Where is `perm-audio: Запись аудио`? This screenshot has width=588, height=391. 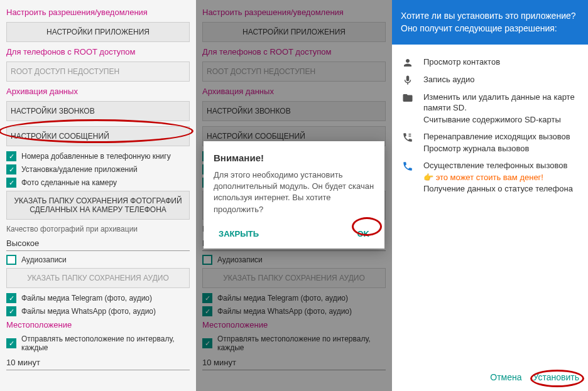 perm-audio: Запись аудио is located at coordinates (490, 80).